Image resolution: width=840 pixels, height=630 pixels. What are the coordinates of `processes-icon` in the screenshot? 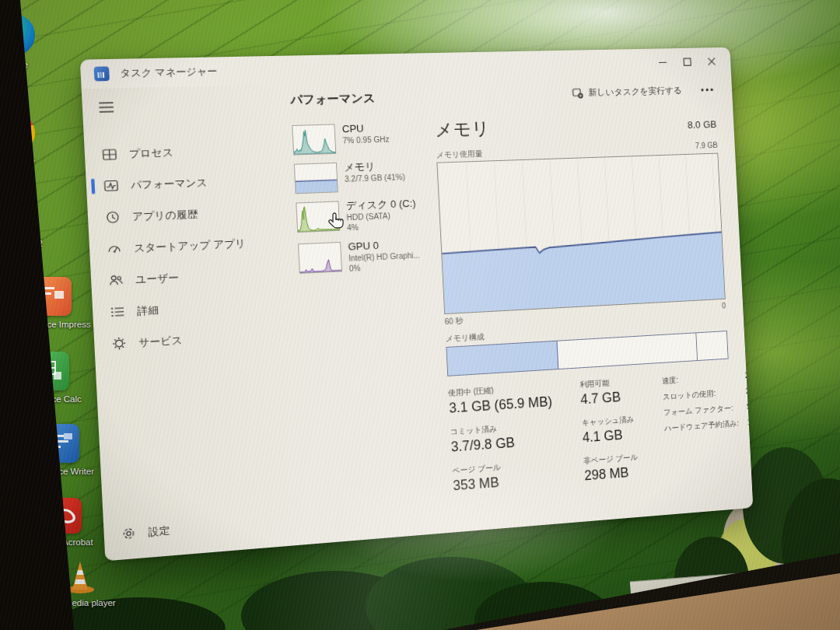 It's located at (109, 154).